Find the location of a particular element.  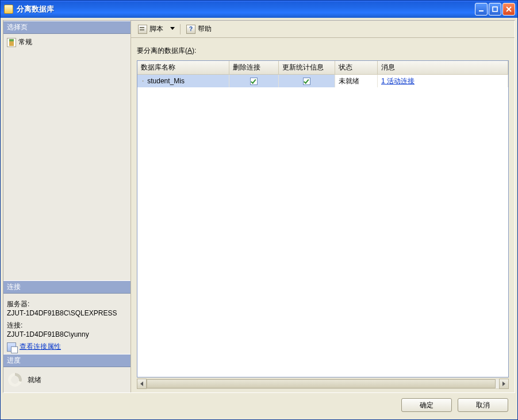

cell-db-name: · student_Mis is located at coordinates (183, 81).